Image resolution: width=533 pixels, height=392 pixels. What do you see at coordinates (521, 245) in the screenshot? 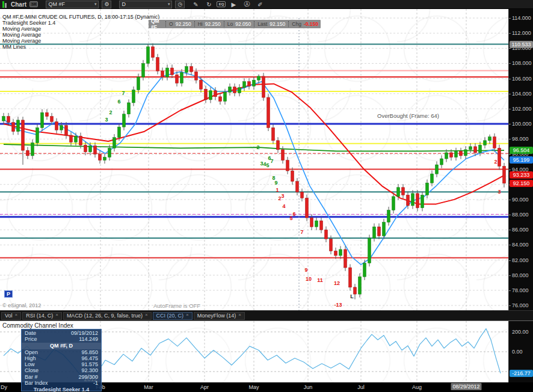
I see `price-tick-label: 84.000` at bounding box center [521, 245].